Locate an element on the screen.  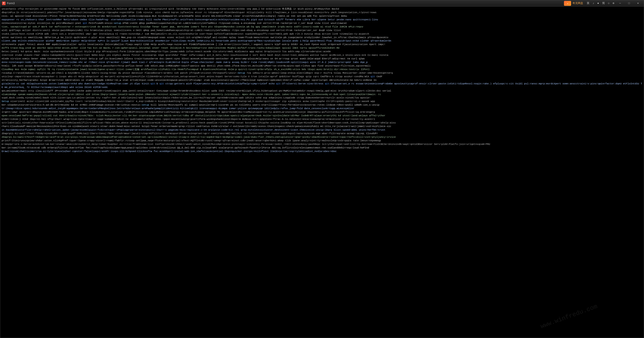
cloud-service-label: 奇克网盘 is located at coordinates (578, 3).